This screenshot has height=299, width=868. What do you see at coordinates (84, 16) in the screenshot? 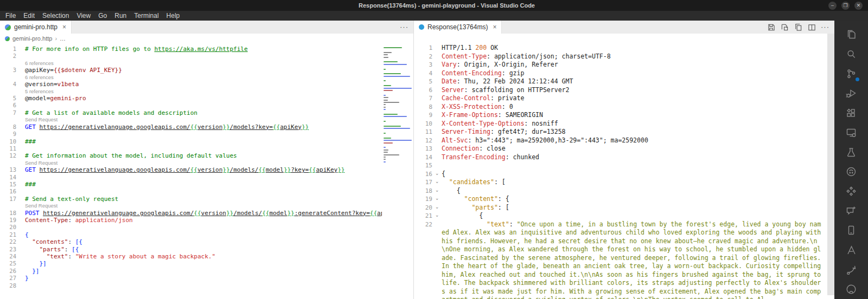
I see `menu-view: View` at bounding box center [84, 16].